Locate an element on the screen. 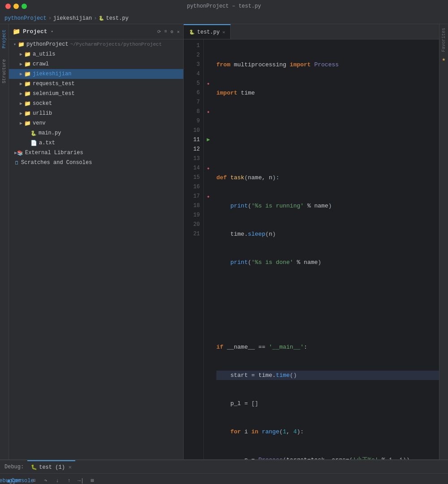 Image resolution: width=448 pixels, height=484 pixels. line-numbers: 1 2 3 4 5 6 7 8 9 10 11 12 13 14 15 16 1… is located at coordinates (194, 249).